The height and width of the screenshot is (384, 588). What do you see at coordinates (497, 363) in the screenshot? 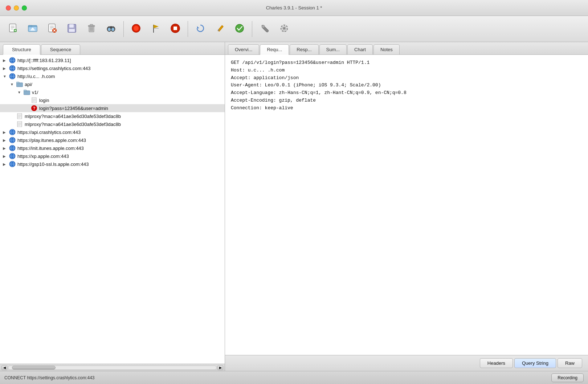
I see `headers-tab-button: Headers` at bounding box center [497, 363].